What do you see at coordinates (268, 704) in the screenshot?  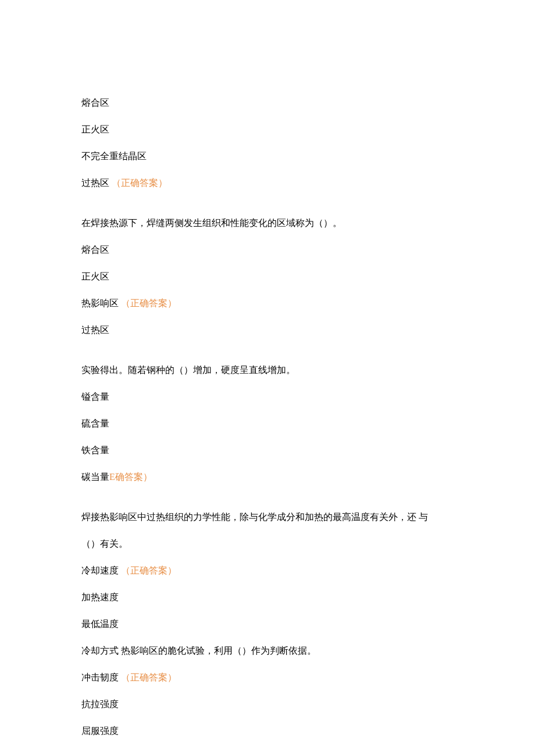 I see `q4-option-6: 抗拉强度` at bounding box center [268, 704].